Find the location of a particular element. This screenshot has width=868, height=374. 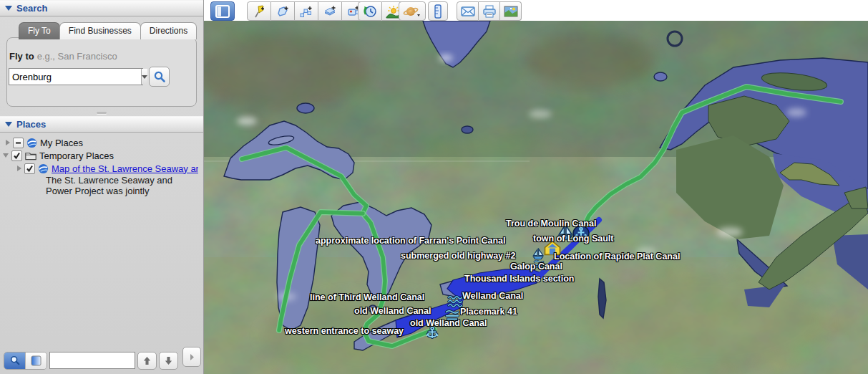

map-label: submerged old highway #2 is located at coordinates (458, 256).